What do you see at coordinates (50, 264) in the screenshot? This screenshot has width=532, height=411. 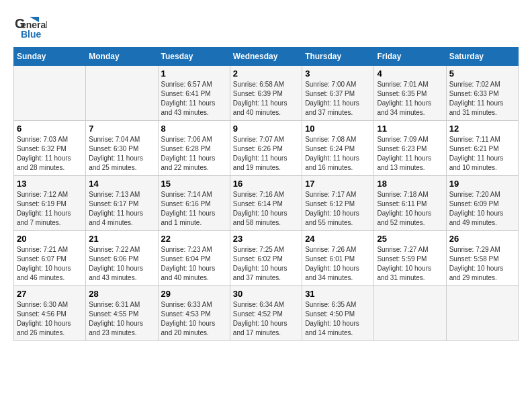 I see `day-info: Sunrise: 7:21 AM Sunset: 6:07 PM Dayligh…` at bounding box center [50, 264].